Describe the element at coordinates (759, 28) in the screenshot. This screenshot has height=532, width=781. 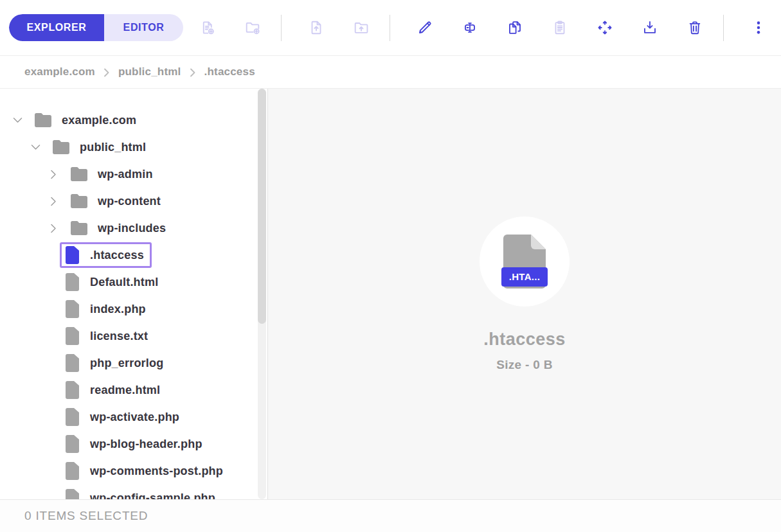
I see `more-options-icon` at that location.